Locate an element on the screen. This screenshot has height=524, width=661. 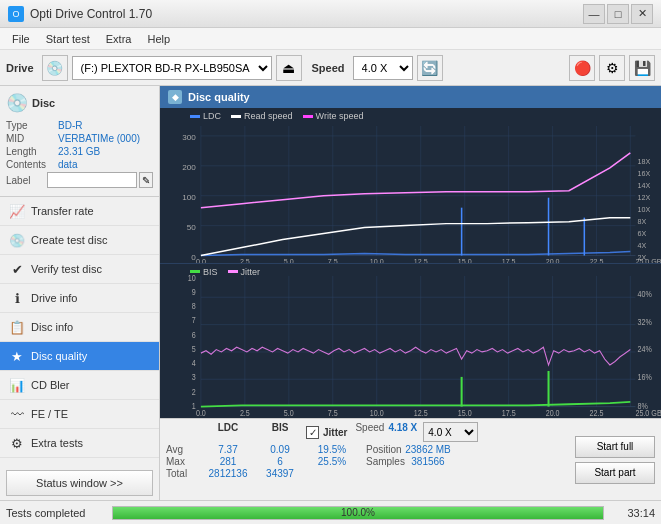
speed-stat-val: 4.18 X is located at coordinates (402, 432).